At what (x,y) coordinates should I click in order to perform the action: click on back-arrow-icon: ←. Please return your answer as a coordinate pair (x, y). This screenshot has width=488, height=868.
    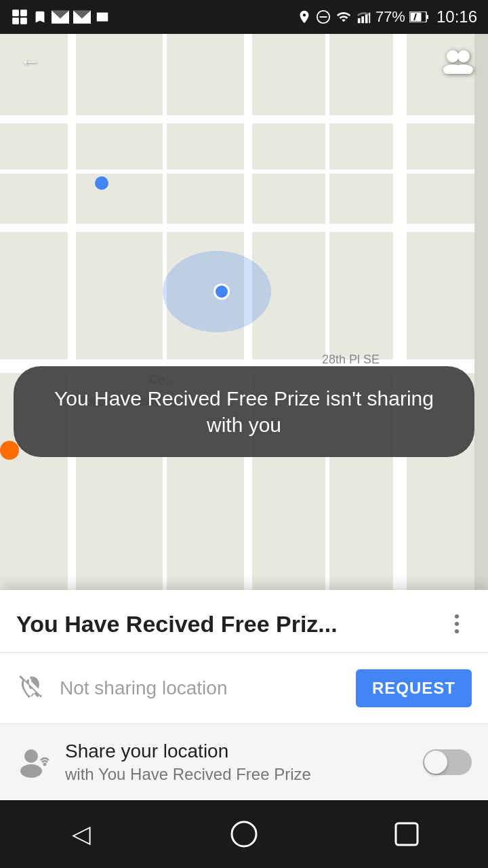
    Looking at the image, I should click on (30, 61).